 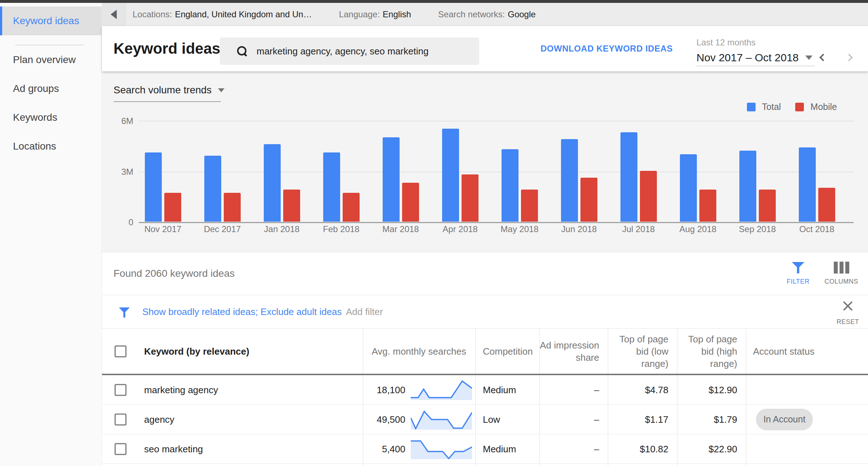 I want to click on x-axis-label: Jul 2018, so click(x=638, y=229).